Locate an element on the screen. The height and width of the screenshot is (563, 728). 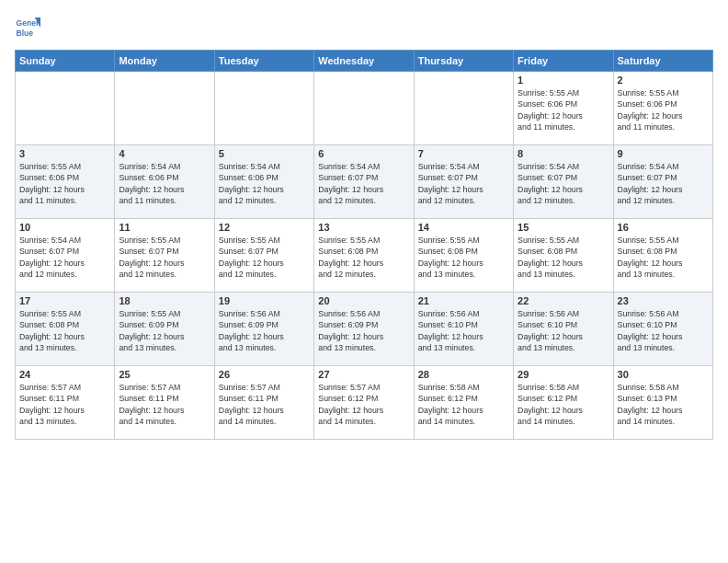
day-number: 2 is located at coordinates (664, 80).